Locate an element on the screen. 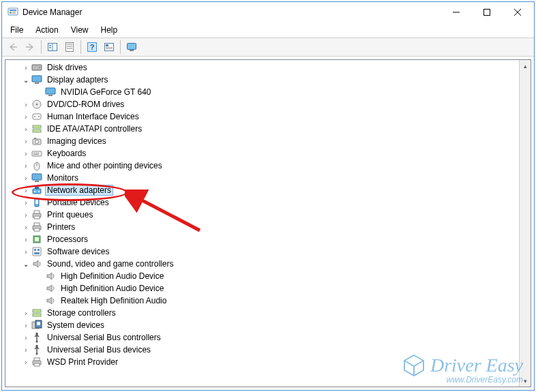 The width and height of the screenshot is (536, 392). tree-node-processors: ›Processors is located at coordinates (268, 239).